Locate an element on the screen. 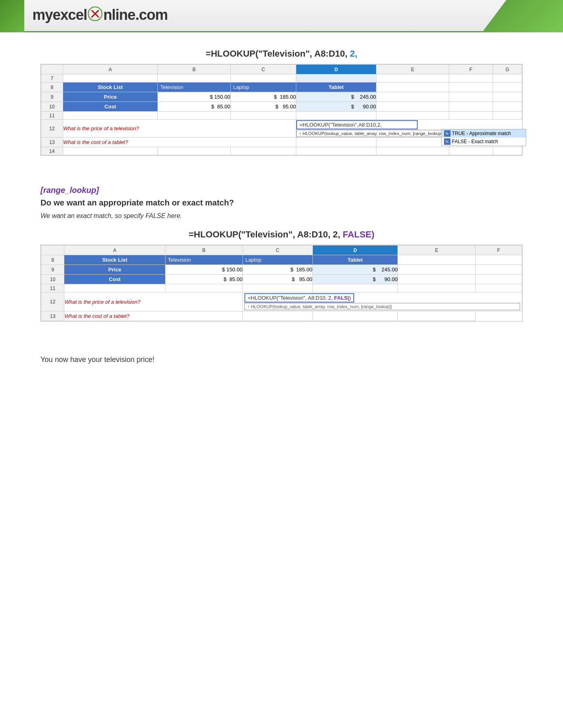 The image size is (563, 728). formula-bar-1: =HLOOKUP("Television",A8:D10,2, is located at coordinates (357, 125).